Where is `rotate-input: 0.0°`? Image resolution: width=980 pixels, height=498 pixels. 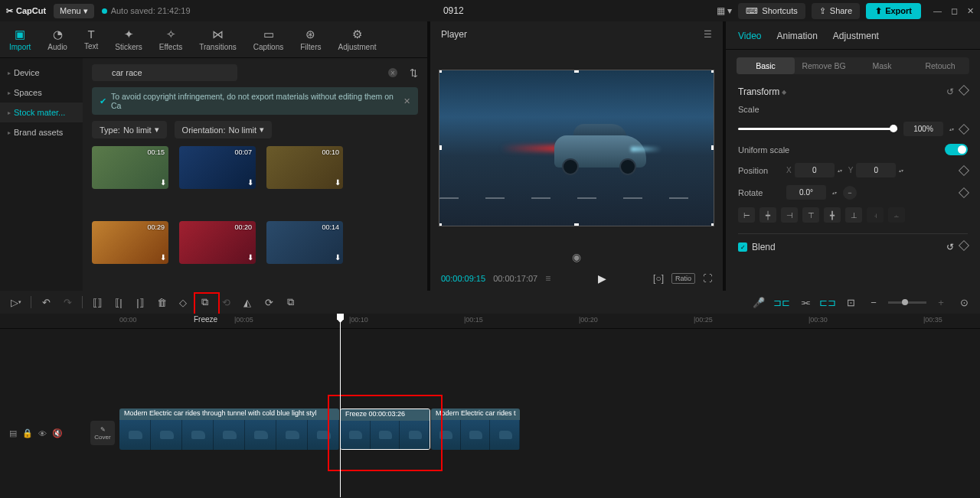 rotate-input: 0.0° is located at coordinates (806, 193).